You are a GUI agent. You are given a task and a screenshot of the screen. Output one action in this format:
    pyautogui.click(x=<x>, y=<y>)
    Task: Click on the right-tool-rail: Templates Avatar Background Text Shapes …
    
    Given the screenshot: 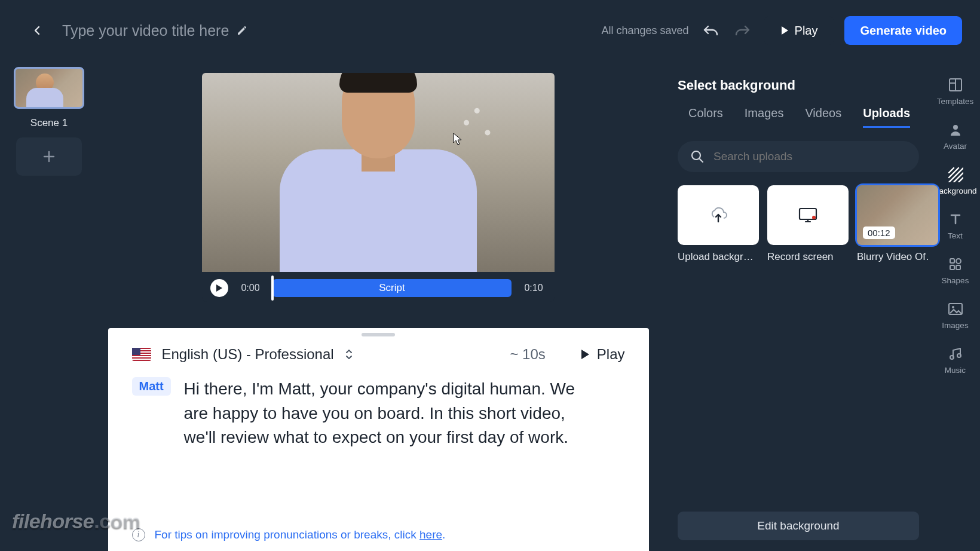 What is the action you would take?
    pyautogui.click(x=955, y=306)
    